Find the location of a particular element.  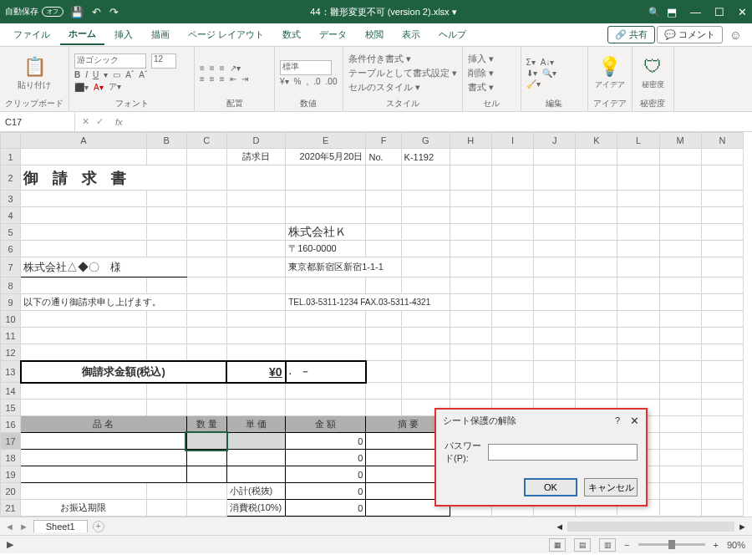

hscroll-left-icon: ◄ is located at coordinates (560, 527).